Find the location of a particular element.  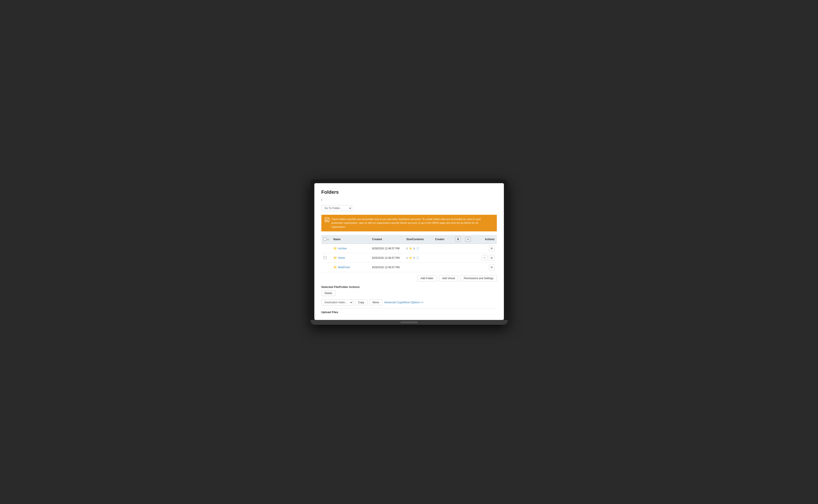

delete-button: Delete is located at coordinates (328, 293).